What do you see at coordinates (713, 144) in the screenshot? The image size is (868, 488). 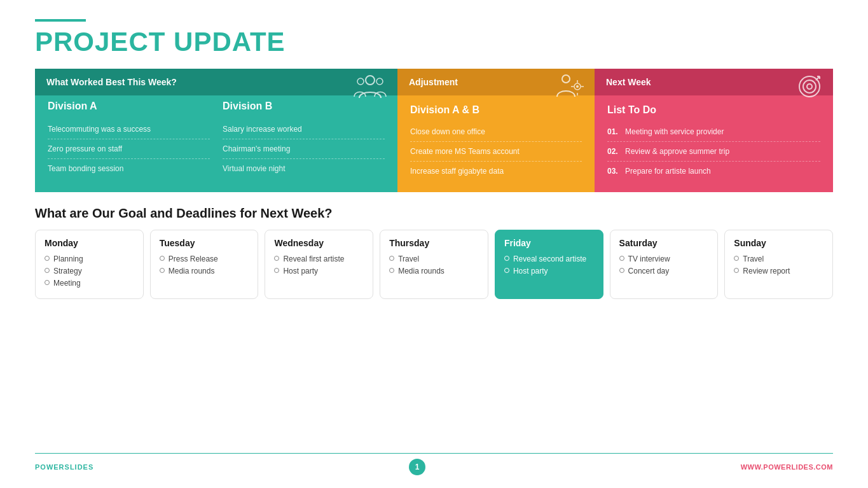 I see `nextweek-body: List To Do 01. Meeting with service prov…` at bounding box center [713, 144].